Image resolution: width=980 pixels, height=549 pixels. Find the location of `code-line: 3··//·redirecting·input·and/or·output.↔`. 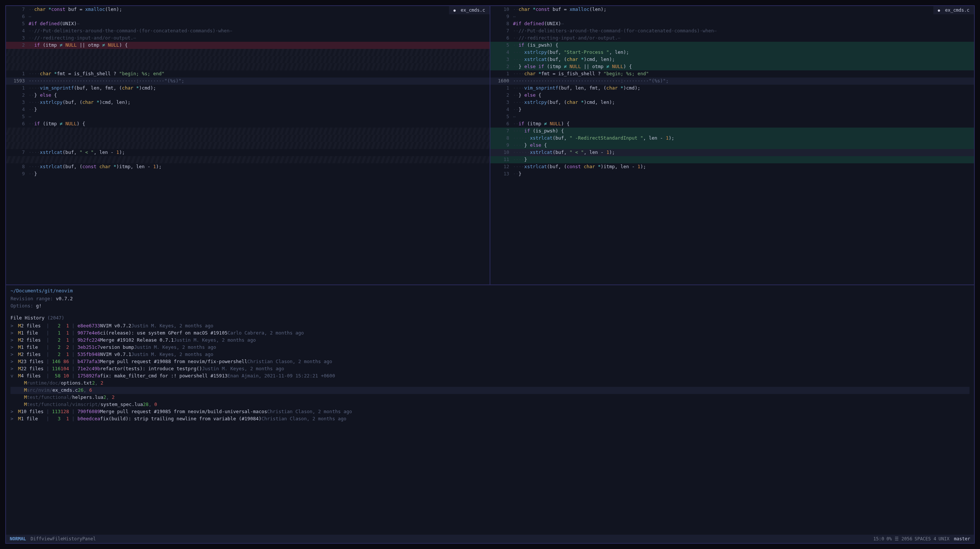

code-line: 3··//·redirecting·input·and/or·output.↔ is located at coordinates (248, 38).